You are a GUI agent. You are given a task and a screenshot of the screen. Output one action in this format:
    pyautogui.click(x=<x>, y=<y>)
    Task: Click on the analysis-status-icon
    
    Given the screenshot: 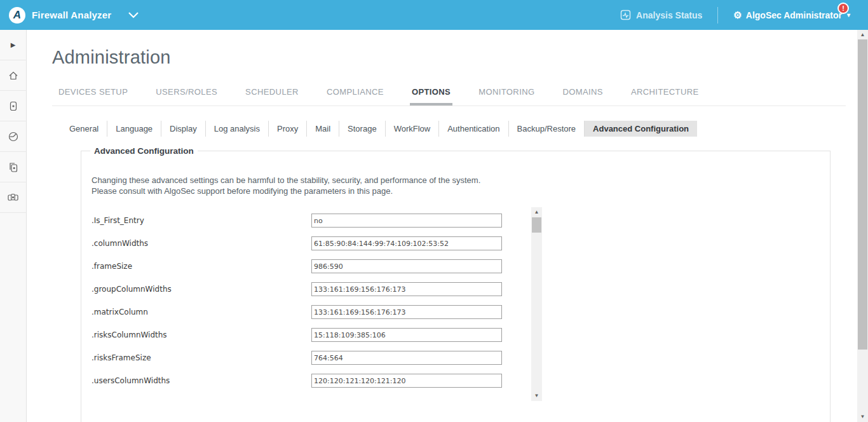 What is the action you would take?
    pyautogui.click(x=625, y=15)
    